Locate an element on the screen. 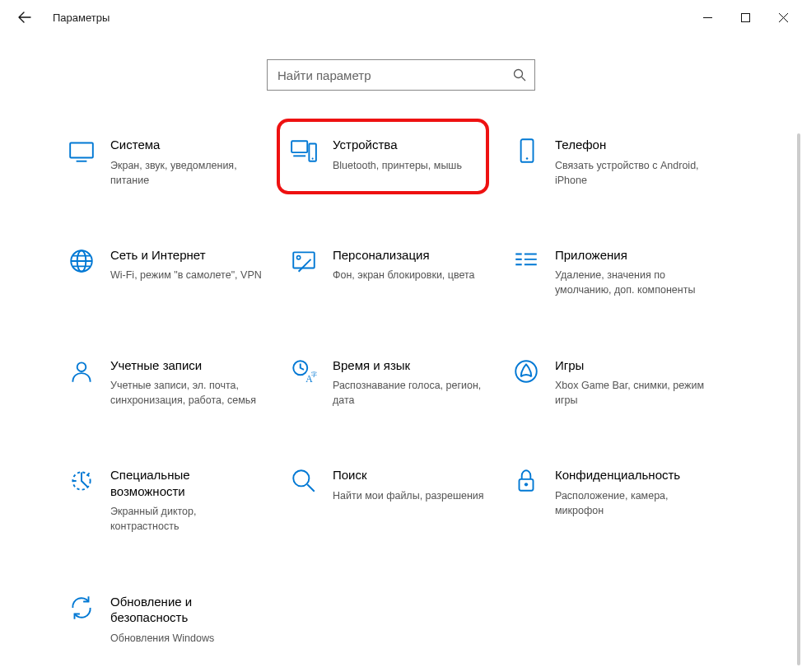 The width and height of the screenshot is (802, 672). tile-text: КонфиденциальностьРасположение, камера, … is located at coordinates (636, 501).